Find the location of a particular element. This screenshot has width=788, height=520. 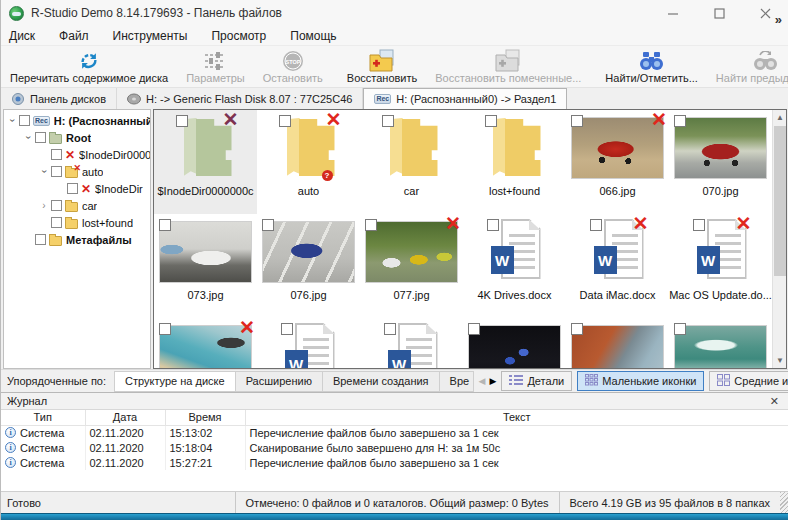

minimize-button is located at coordinates (673, 13).